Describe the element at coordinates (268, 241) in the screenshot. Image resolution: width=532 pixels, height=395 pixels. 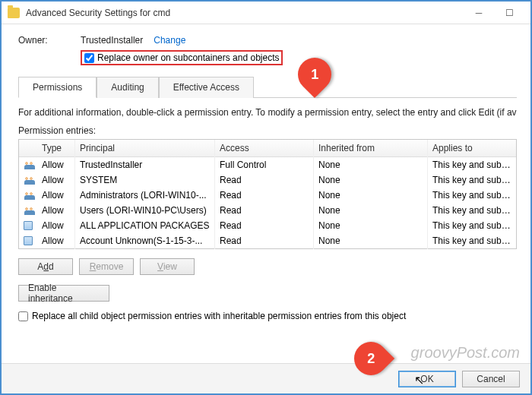
I see `table-row: AllowAccount Unknown(S-1-15-3-...ReadNon…` at that location.